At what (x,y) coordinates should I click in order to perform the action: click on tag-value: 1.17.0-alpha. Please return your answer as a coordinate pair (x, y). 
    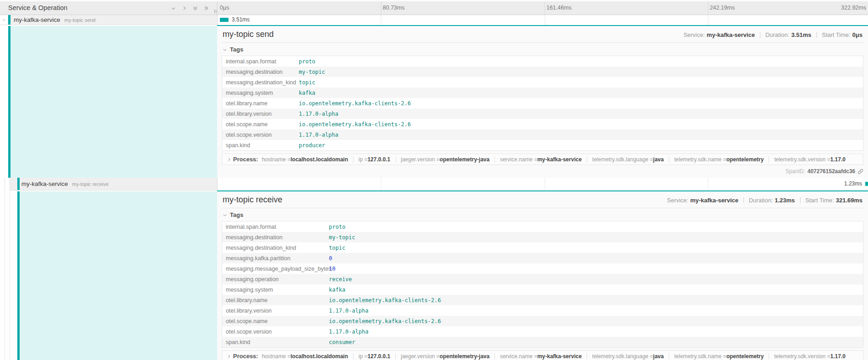
    Looking at the image, I should click on (348, 311).